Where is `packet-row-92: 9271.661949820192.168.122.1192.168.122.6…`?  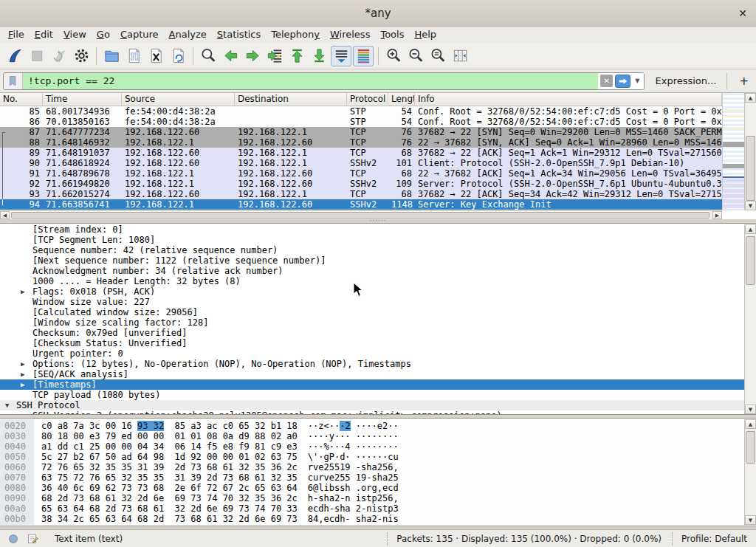
packet-row-92: 9271.661949820192.168.122.1192.168.122.6… is located at coordinates (361, 184).